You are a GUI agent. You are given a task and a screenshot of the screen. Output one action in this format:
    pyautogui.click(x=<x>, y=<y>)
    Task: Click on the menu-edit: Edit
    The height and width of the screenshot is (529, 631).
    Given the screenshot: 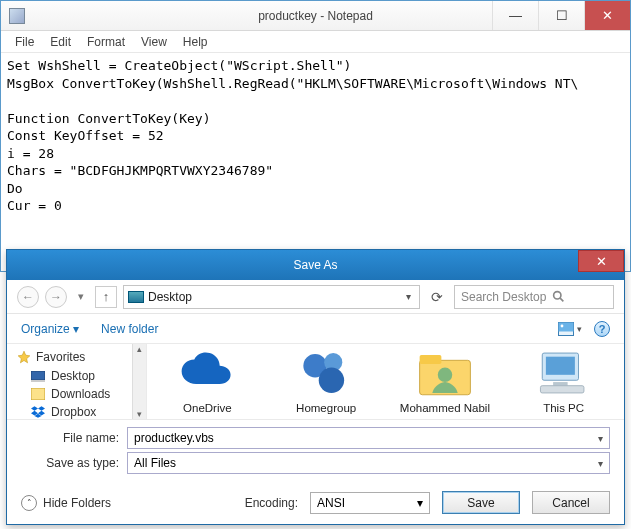 What is the action you would take?
    pyautogui.click(x=60, y=42)
    